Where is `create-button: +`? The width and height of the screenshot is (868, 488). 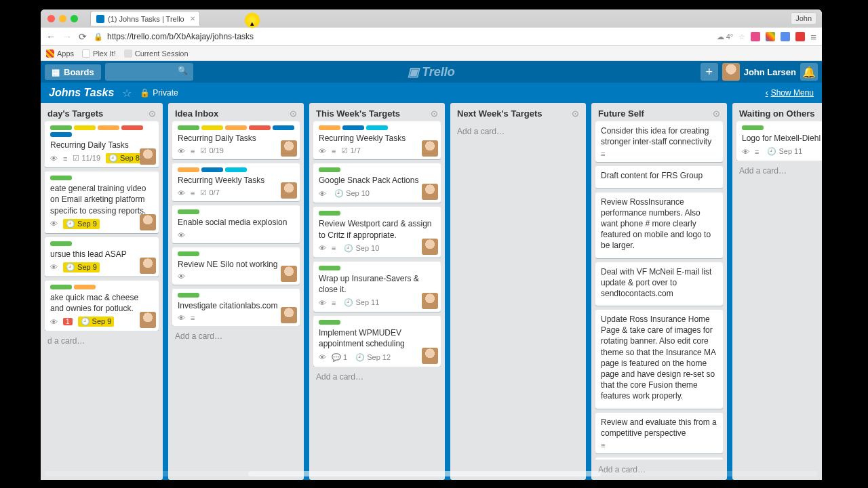 create-button: + is located at coordinates (709, 72).